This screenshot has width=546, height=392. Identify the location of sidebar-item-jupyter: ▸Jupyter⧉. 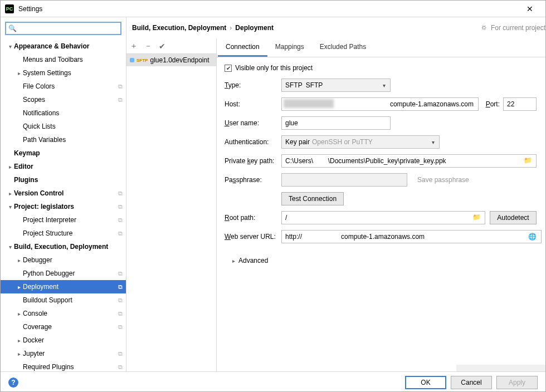
(64, 354).